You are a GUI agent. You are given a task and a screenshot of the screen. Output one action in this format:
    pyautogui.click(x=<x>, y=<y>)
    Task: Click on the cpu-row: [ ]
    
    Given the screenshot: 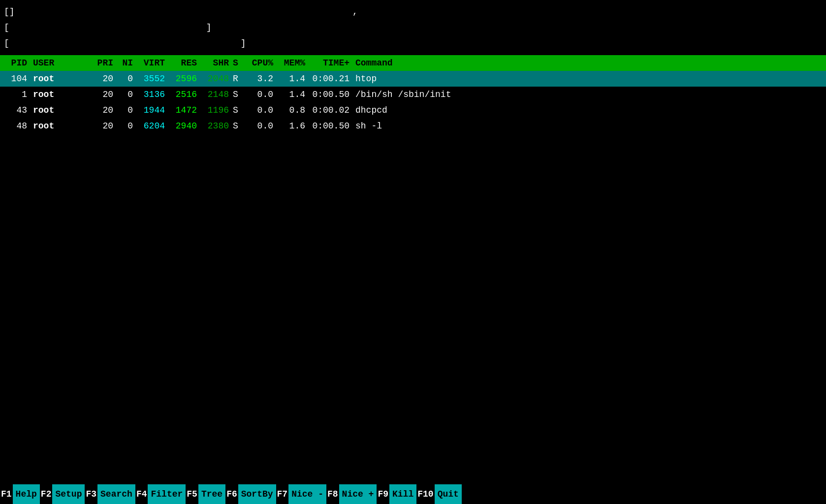 What is the action you would take?
    pyautogui.click(x=166, y=12)
    